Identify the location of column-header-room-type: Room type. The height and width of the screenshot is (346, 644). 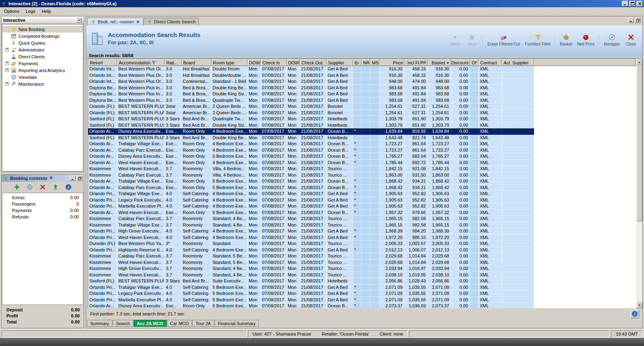
(229, 63).